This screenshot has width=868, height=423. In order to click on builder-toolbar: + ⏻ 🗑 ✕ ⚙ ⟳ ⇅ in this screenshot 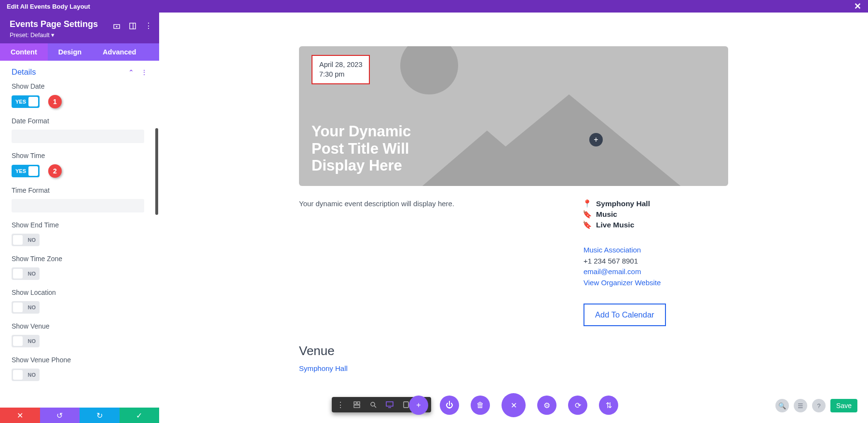, I will do `click(514, 405)`.